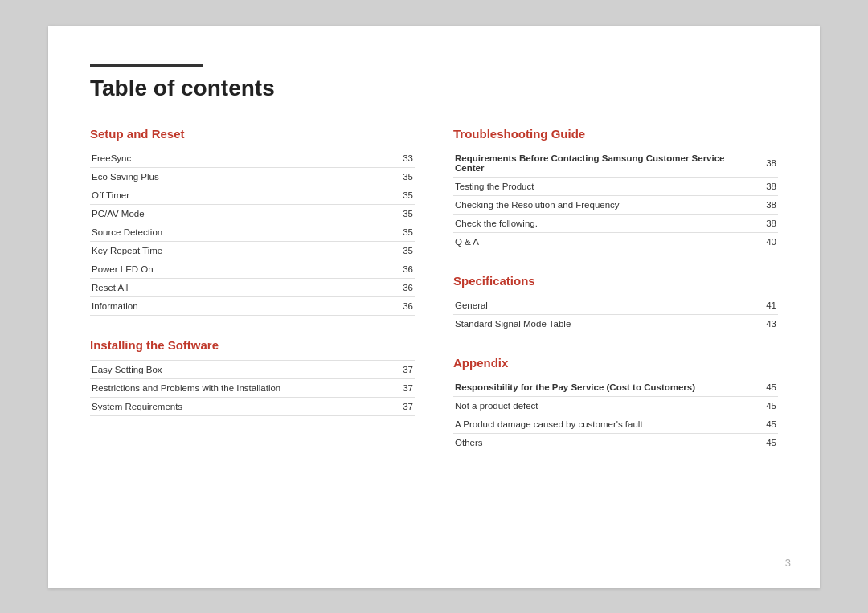 The width and height of the screenshot is (868, 613). I want to click on table-row: Not a product defect45, so click(616, 405).